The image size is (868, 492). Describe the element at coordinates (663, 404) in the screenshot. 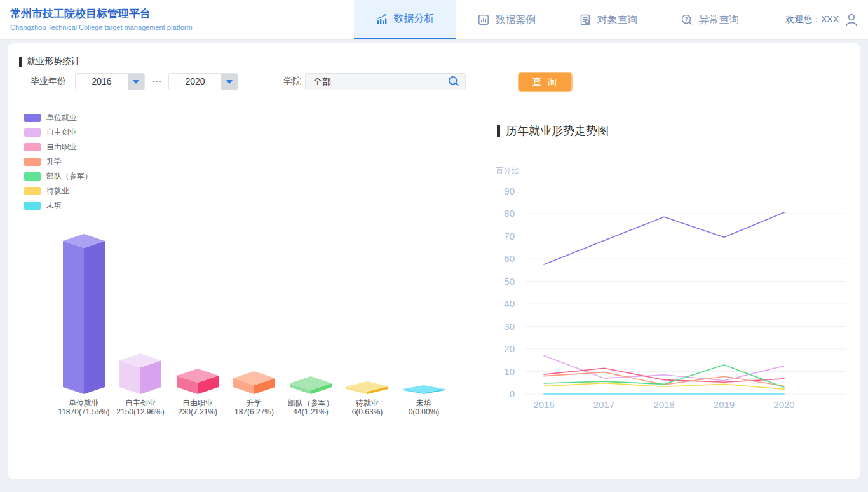

I see `x-tick-label: 2018` at that location.